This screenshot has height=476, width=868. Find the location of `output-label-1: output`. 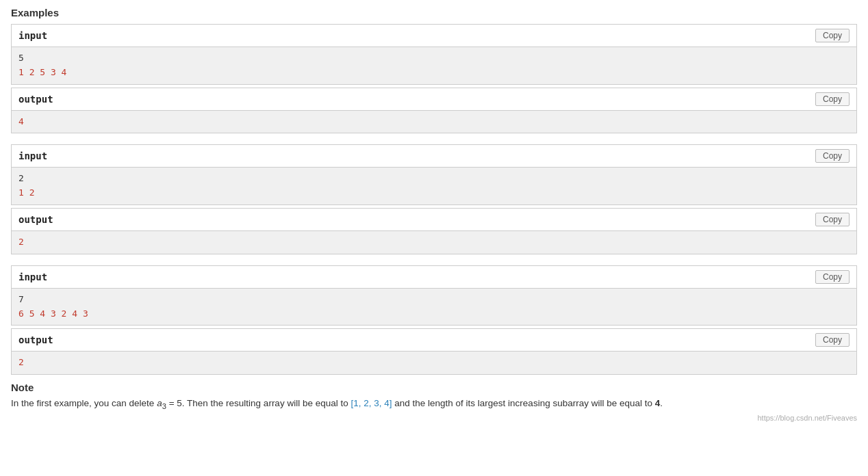

output-label-1: output is located at coordinates (36, 99).